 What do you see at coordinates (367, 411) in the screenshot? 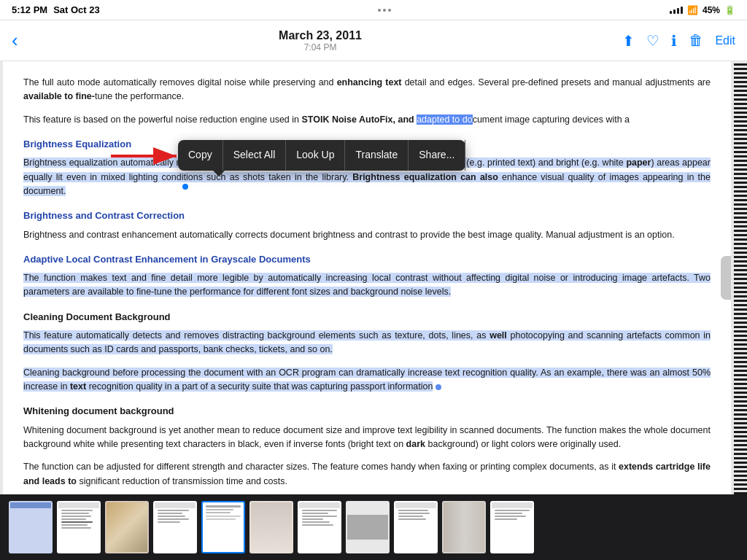
I see `section5-heading: Whitening document background` at bounding box center [367, 411].